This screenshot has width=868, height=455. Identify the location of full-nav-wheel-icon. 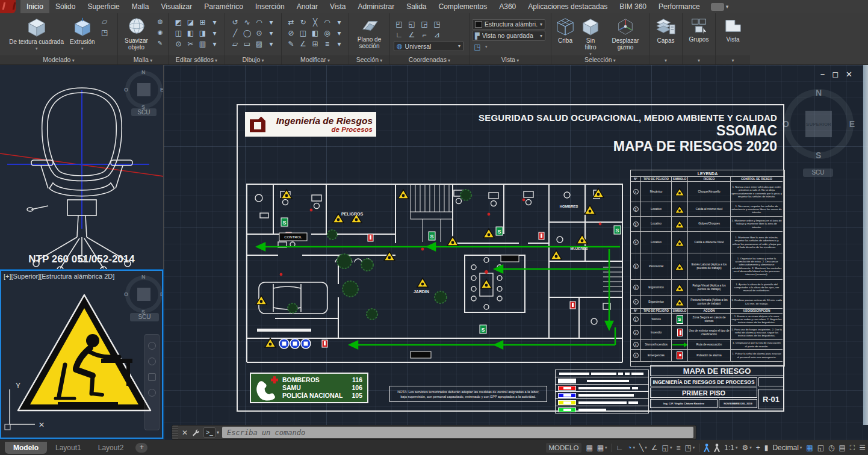
(152, 345).